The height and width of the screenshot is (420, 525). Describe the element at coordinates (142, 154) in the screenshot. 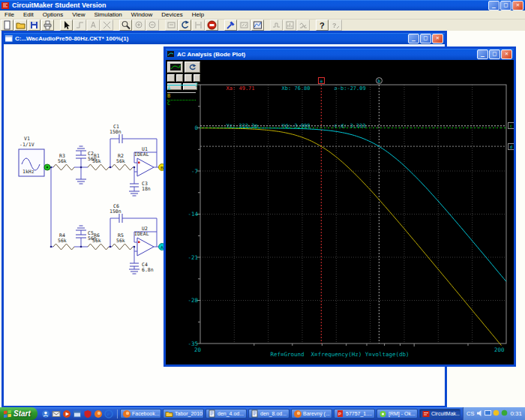

I see `component-label: IDEAL` at that location.